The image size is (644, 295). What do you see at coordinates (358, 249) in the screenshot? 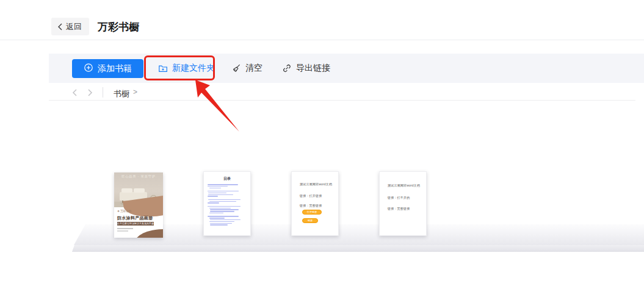
I see `shelf-front-edge` at bounding box center [358, 249].